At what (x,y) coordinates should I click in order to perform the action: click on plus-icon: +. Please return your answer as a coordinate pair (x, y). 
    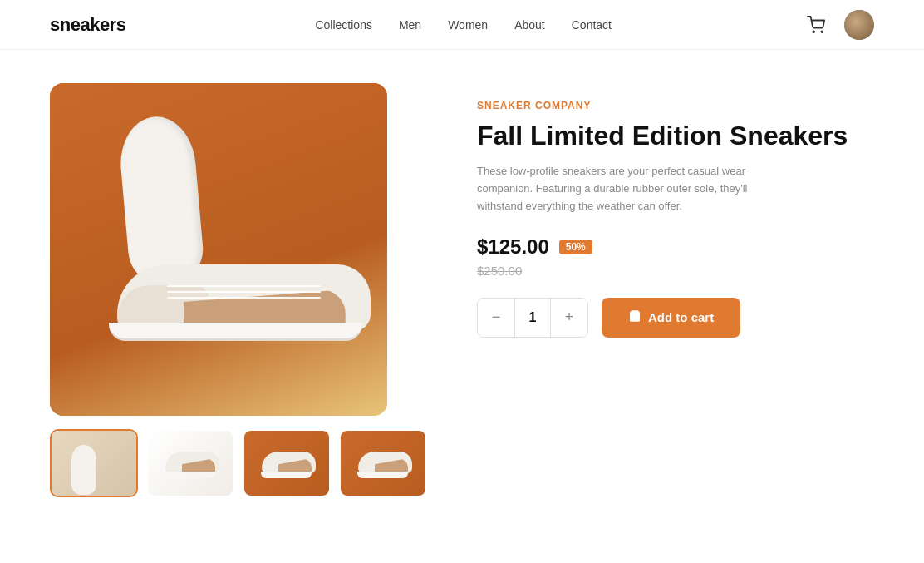
    Looking at the image, I should click on (570, 318).